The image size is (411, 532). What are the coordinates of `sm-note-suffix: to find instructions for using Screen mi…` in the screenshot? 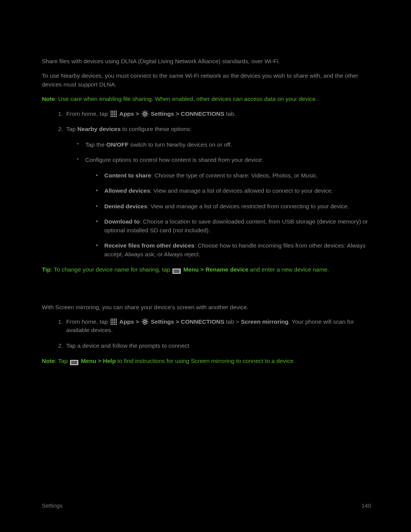 It's located at (206, 361).